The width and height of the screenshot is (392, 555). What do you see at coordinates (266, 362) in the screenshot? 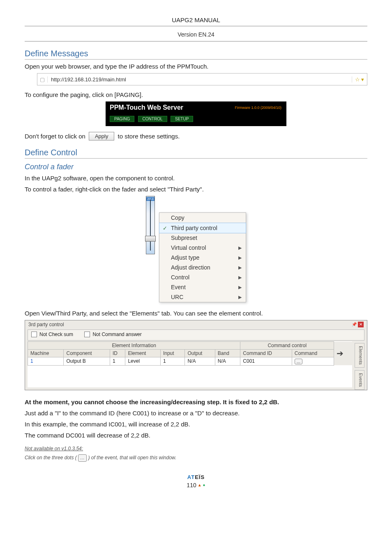
I see `cell-command-id: C001` at bounding box center [266, 362].